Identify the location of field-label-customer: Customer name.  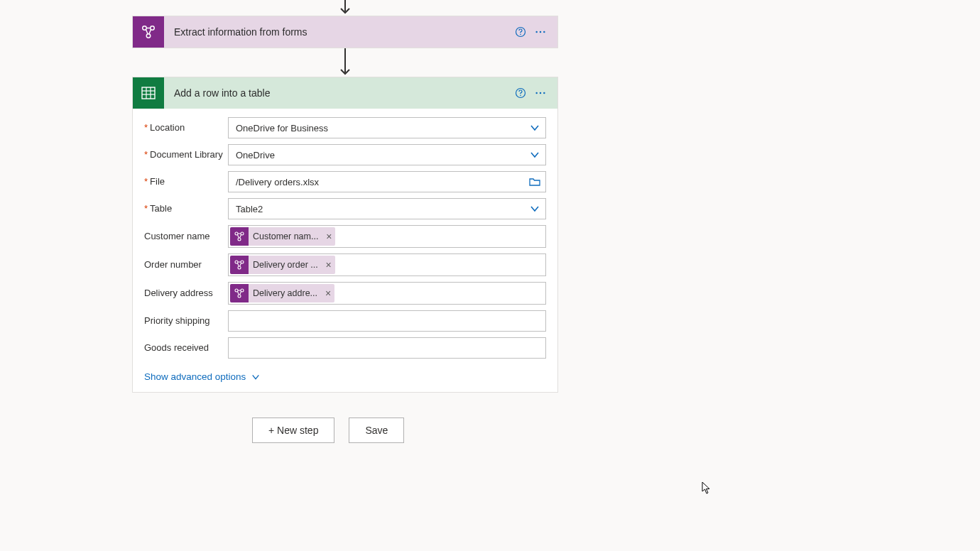
(186, 236).